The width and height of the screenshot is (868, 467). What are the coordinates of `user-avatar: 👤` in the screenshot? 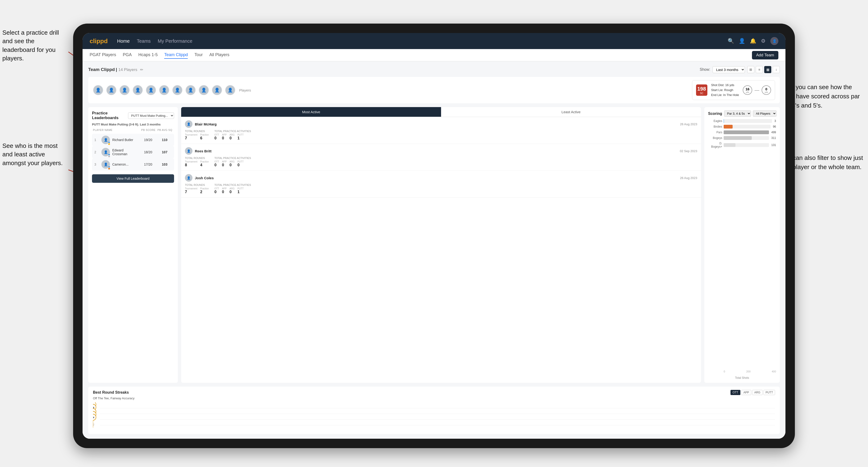 It's located at (774, 41).